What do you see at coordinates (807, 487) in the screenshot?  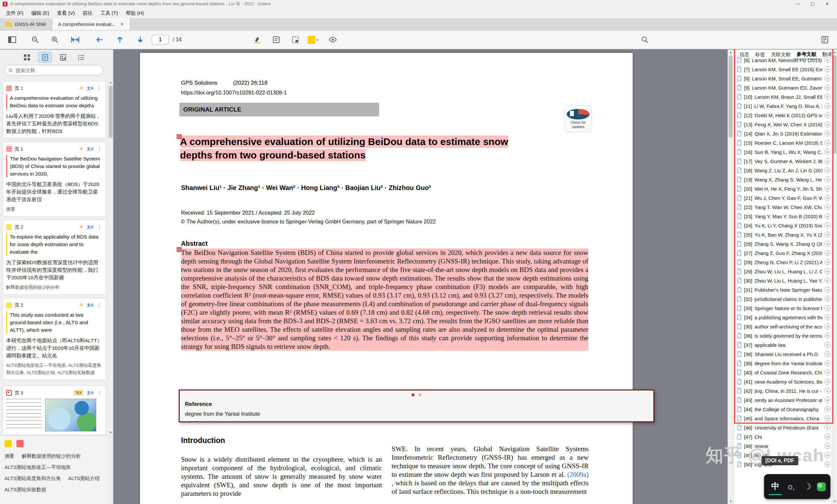 I see `ime-night-mode-icon: ☽` at bounding box center [807, 487].